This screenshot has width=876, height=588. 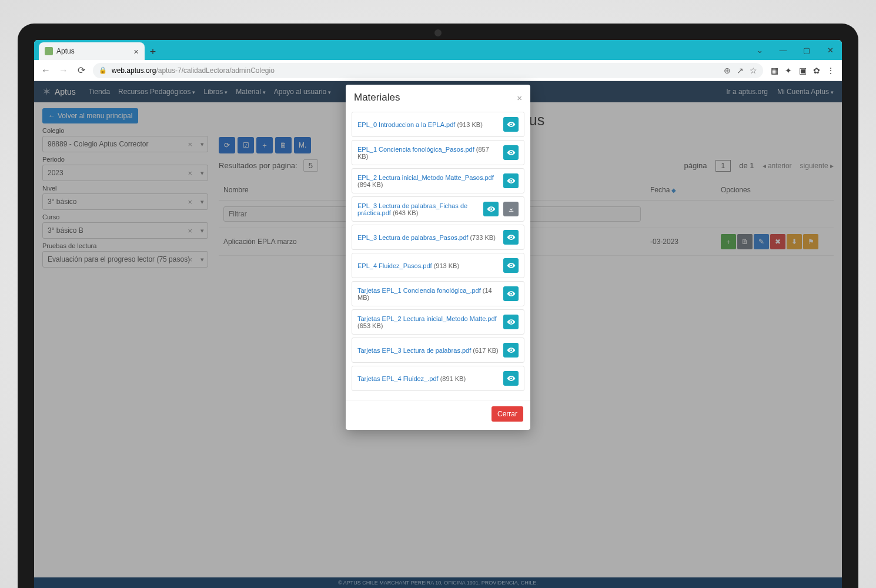 I want to click on new-tab-button: +, so click(x=153, y=52).